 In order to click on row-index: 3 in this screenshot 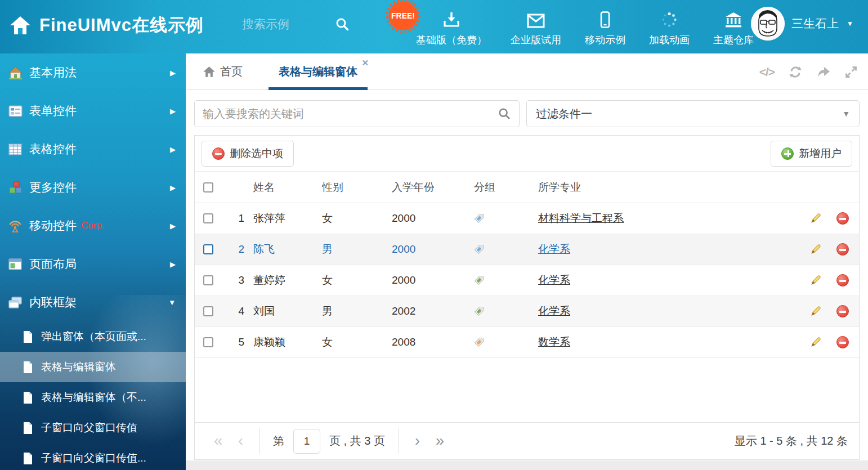, I will do `click(235, 280)`.